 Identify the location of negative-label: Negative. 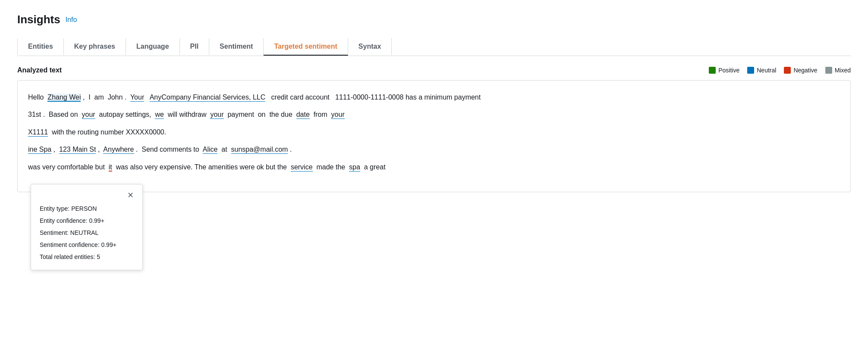
(805, 70).